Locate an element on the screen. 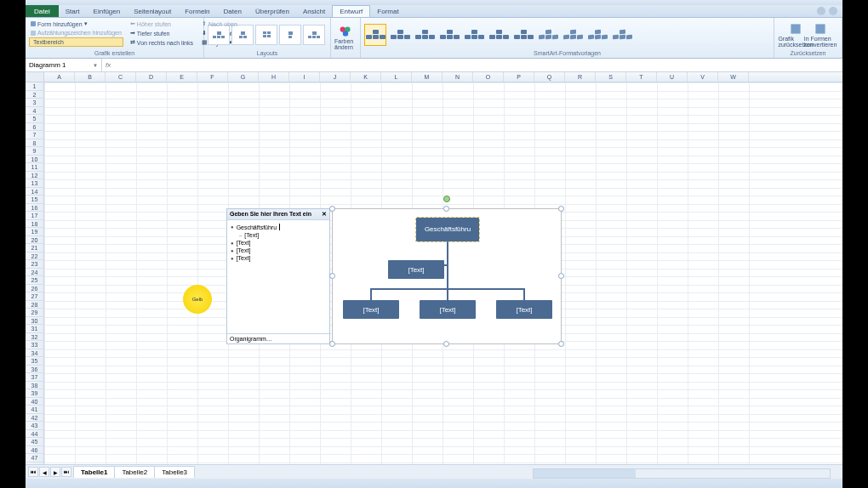 The height and width of the screenshot is (488, 868). row-header: 17 is located at coordinates (34, 216).